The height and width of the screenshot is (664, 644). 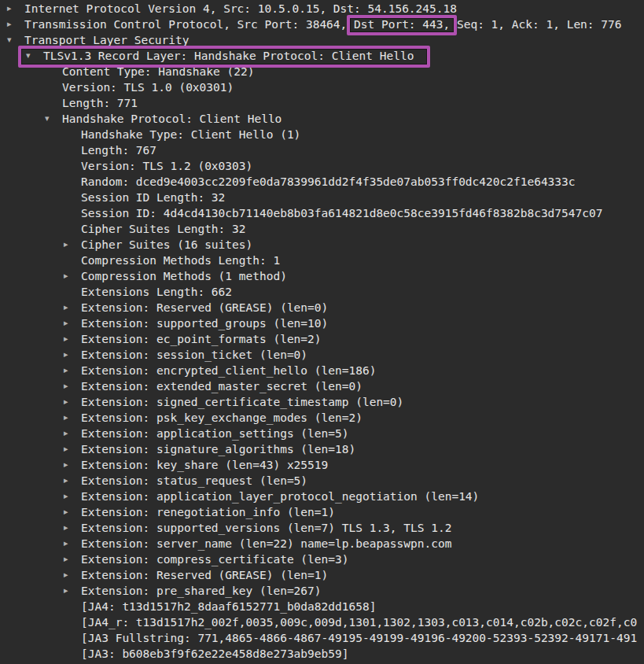 What do you see at coordinates (228, 371) in the screenshot?
I see `tree-row-text: Extension: encrypted_client_hello (len=1…` at bounding box center [228, 371].